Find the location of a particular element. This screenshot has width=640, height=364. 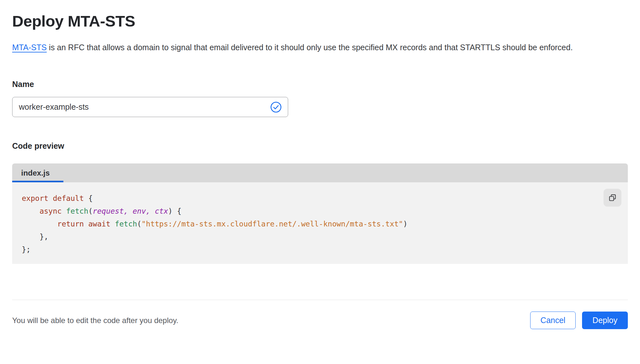

tab-index-js: index.js is located at coordinates (38, 173).